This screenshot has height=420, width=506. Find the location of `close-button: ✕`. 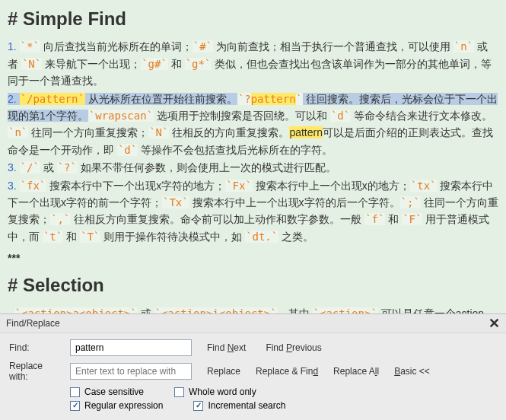

close-button: ✕ is located at coordinates (495, 323).